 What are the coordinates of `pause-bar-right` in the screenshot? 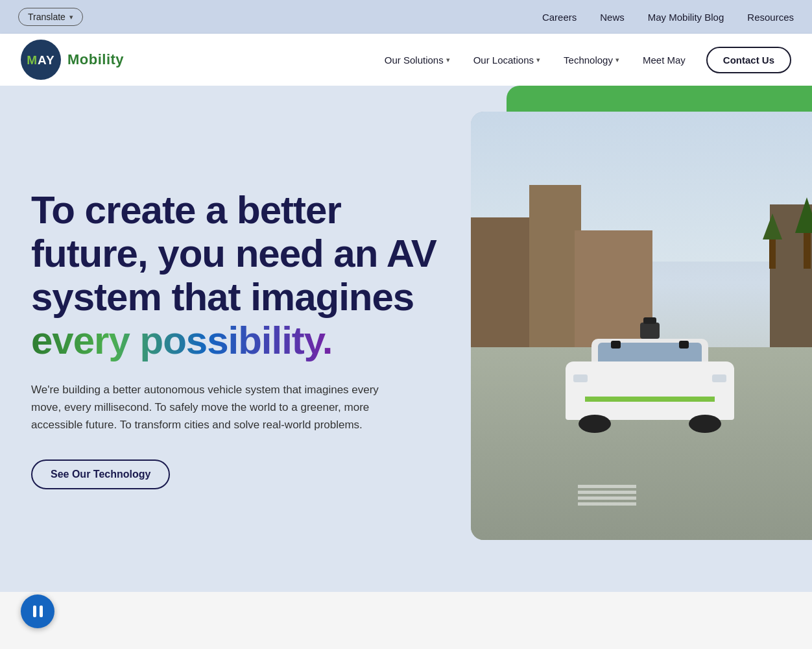 It's located at (42, 611).